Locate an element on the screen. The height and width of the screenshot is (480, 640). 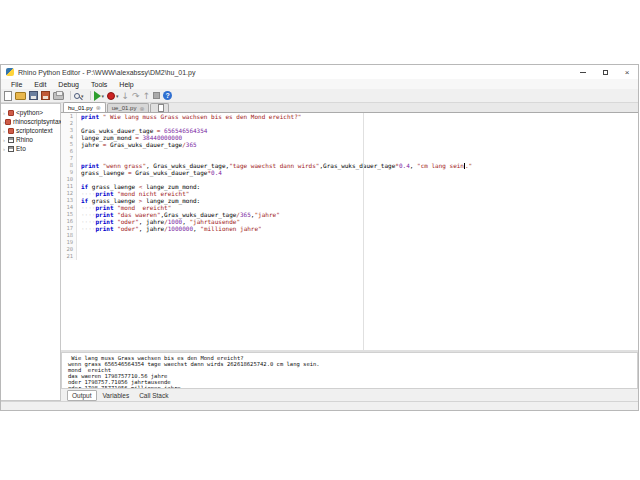
maximize-button is located at coordinates (605, 72).